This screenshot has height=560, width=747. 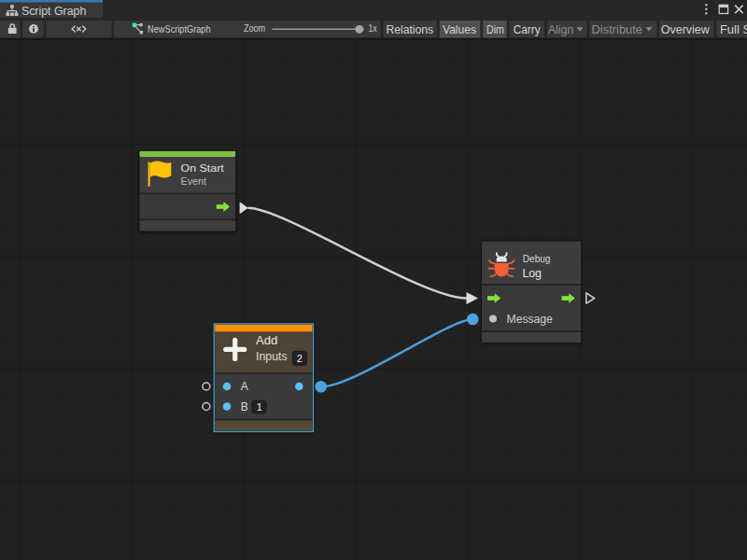 I want to click on svg-text: A, so click(x=245, y=386).